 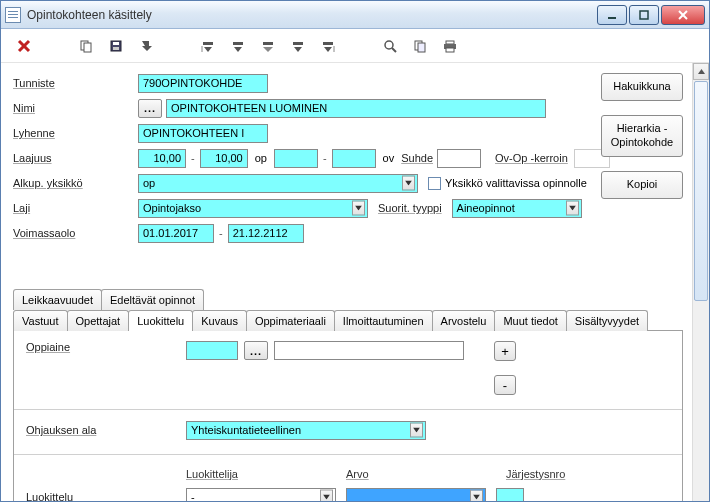 What do you see at coordinates (106, 496) in the screenshot?
I see `luokittelu-row-label: Luokittelu` at bounding box center [106, 496].